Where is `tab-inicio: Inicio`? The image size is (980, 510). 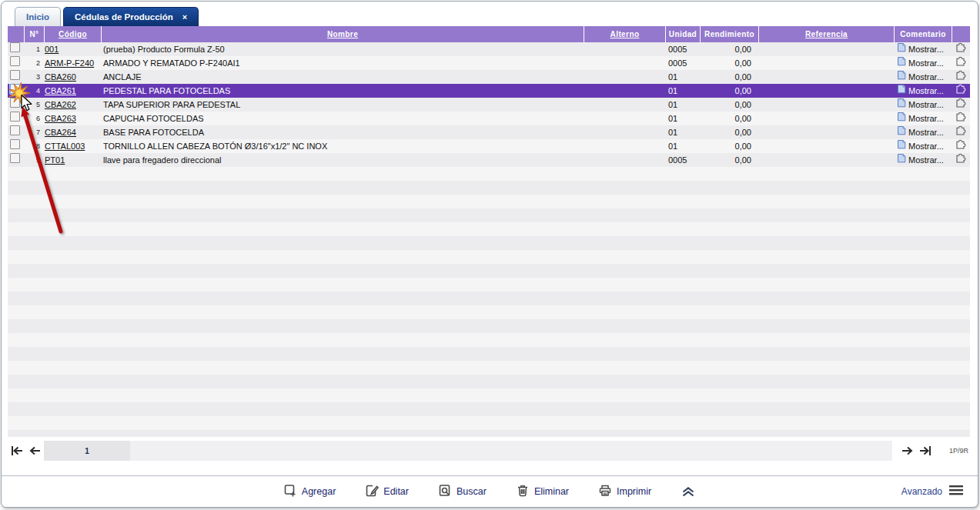 tab-inicio: Inicio is located at coordinates (38, 17).